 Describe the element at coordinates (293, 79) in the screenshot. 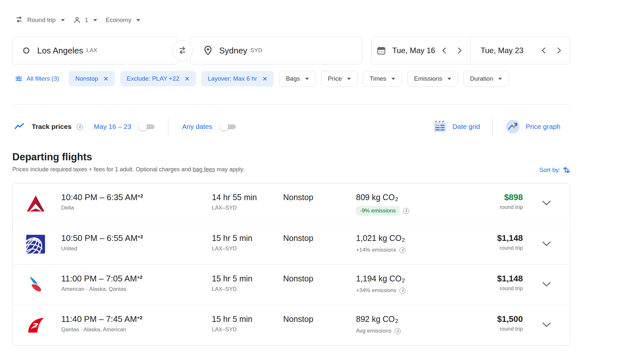

I see `chip-label: Bags` at that location.